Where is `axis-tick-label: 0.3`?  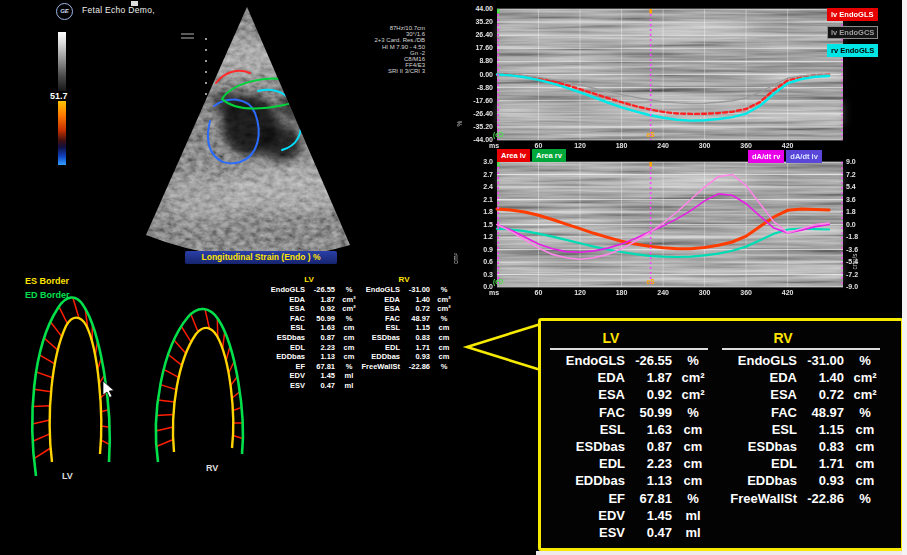 axis-tick-label: 0.3 is located at coordinates (474, 275).